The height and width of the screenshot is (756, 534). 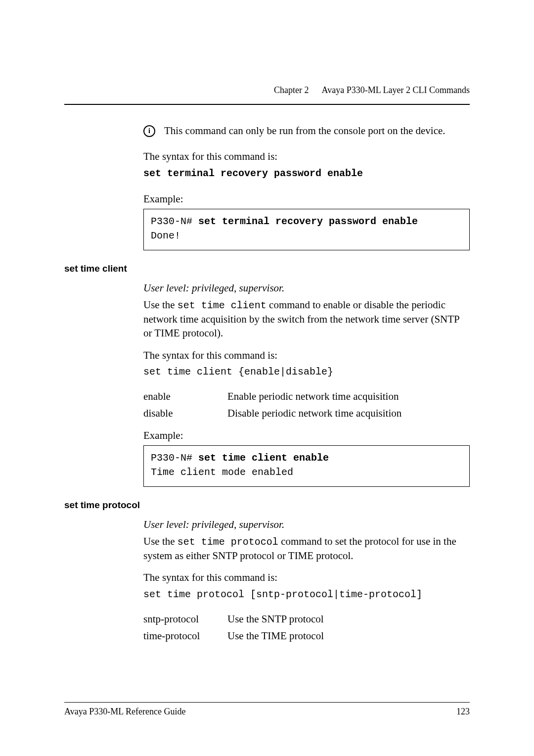 I want to click on param-desc: Use the SNTP protocol, so click(x=349, y=619).